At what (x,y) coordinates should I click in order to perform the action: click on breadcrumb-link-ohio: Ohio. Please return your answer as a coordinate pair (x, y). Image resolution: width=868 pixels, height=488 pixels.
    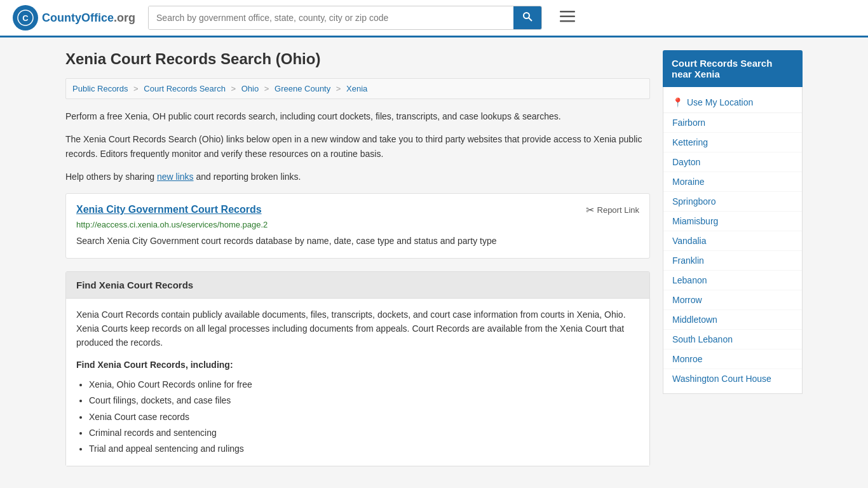
    Looking at the image, I should click on (250, 89).